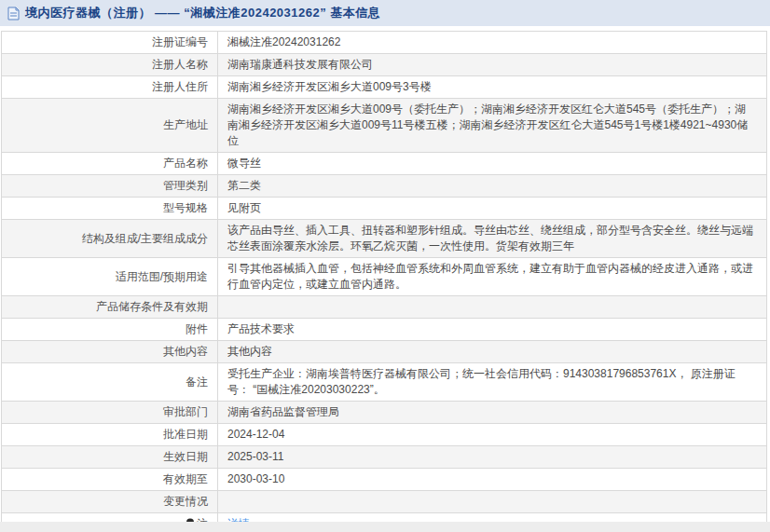  Describe the element at coordinates (13, 13) in the screenshot. I see `document-icon` at that location.